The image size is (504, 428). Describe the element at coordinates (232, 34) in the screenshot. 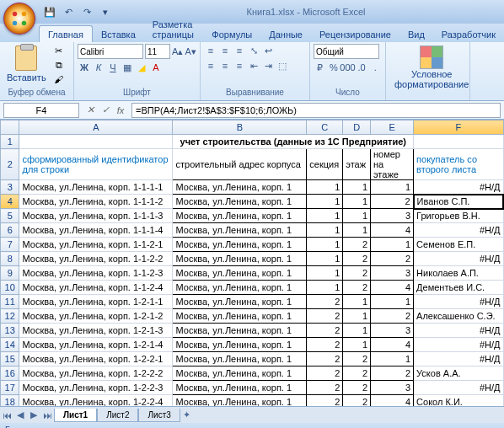

I see `tab-formulas: Формулы` at that location.